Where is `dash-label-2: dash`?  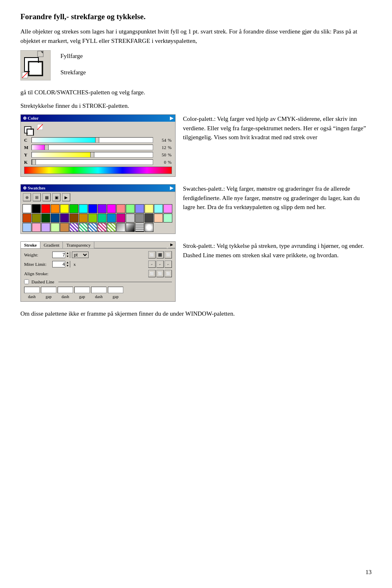
dash-label-2: dash is located at coordinates (65, 296).